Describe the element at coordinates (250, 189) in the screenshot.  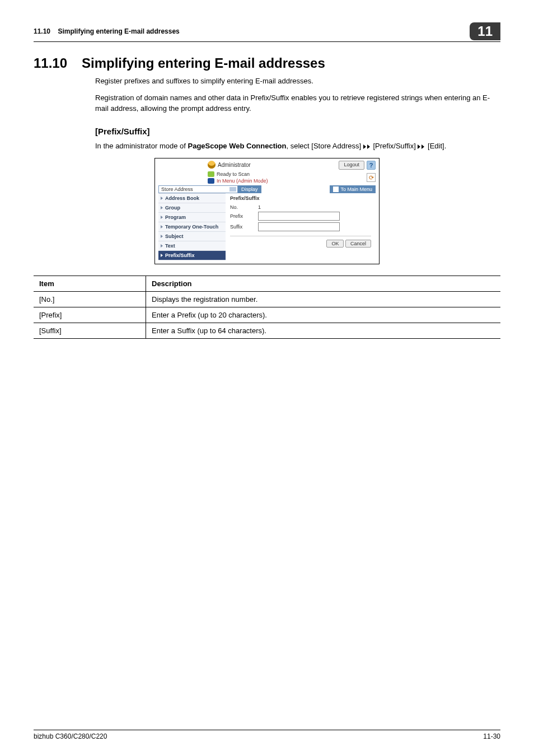
I see `display-button: Display` at that location.